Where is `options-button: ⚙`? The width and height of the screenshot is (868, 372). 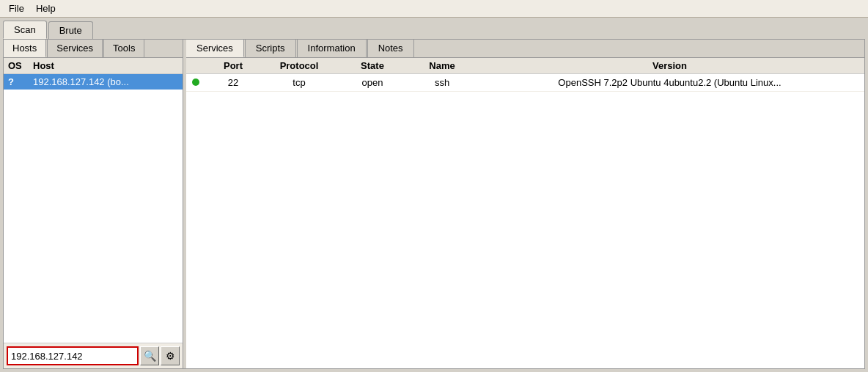 options-button: ⚙ is located at coordinates (170, 356).